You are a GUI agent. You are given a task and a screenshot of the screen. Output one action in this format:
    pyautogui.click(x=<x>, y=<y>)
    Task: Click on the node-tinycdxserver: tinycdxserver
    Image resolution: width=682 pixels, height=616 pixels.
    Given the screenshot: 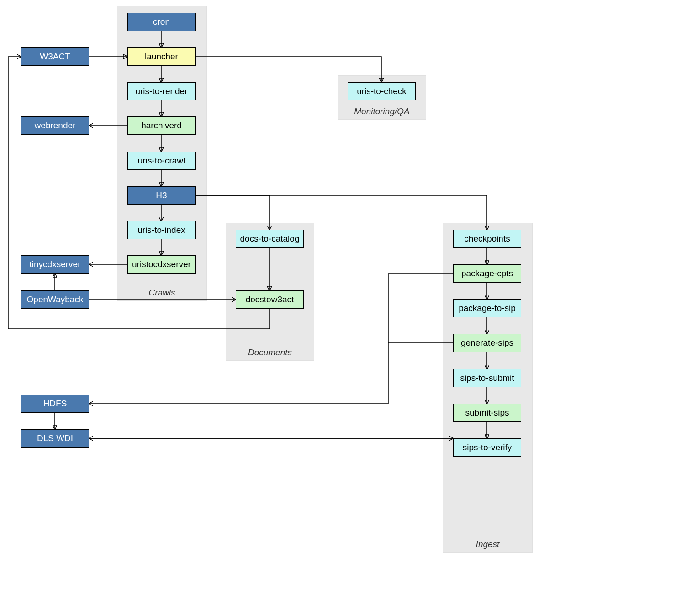 What is the action you would take?
    pyautogui.click(x=55, y=264)
    